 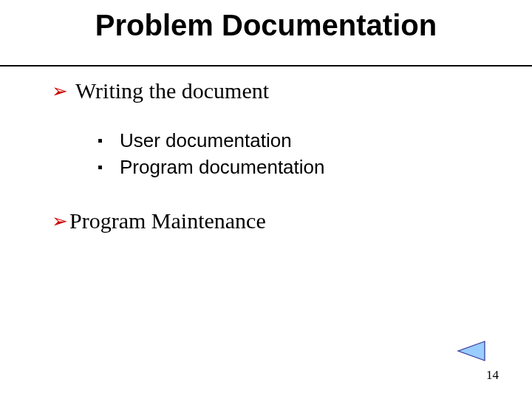 I want to click on bullet-level1: ➢ Program Maintenance, so click(x=277, y=221).